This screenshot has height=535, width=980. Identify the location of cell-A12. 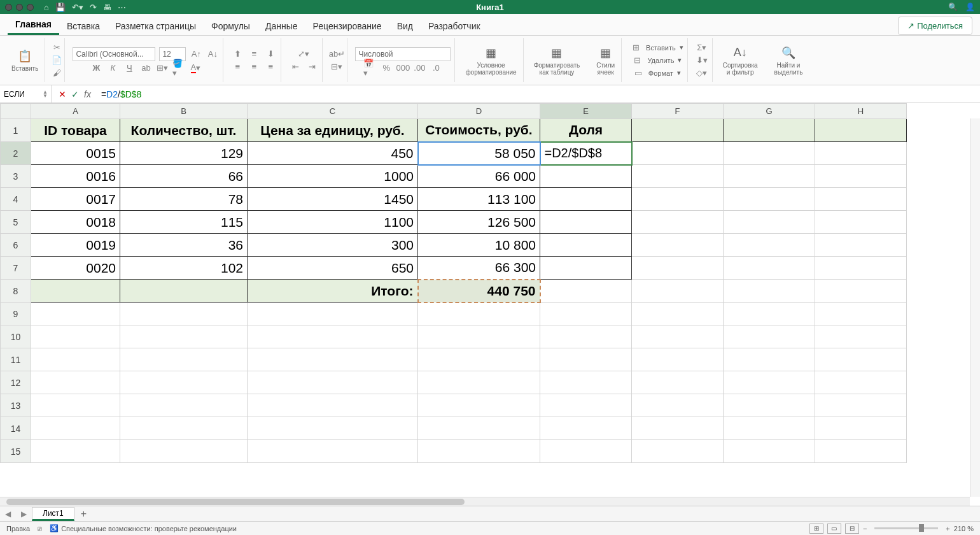
(76, 383).